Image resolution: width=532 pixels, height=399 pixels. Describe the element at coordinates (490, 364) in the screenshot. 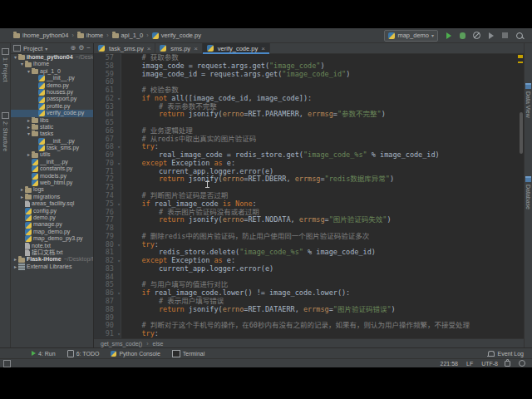

I see `file-encoding: UTF-8` at that location.